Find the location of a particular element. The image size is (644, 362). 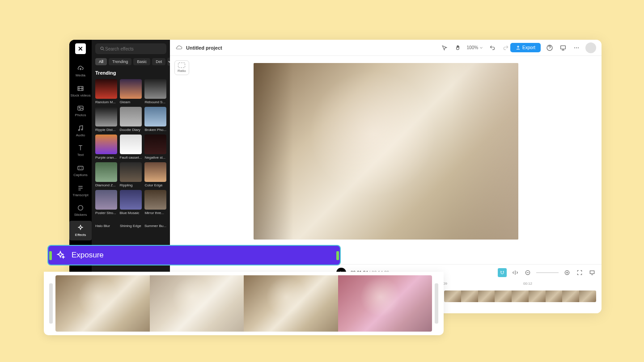

transcript-icon is located at coordinates (80, 188).